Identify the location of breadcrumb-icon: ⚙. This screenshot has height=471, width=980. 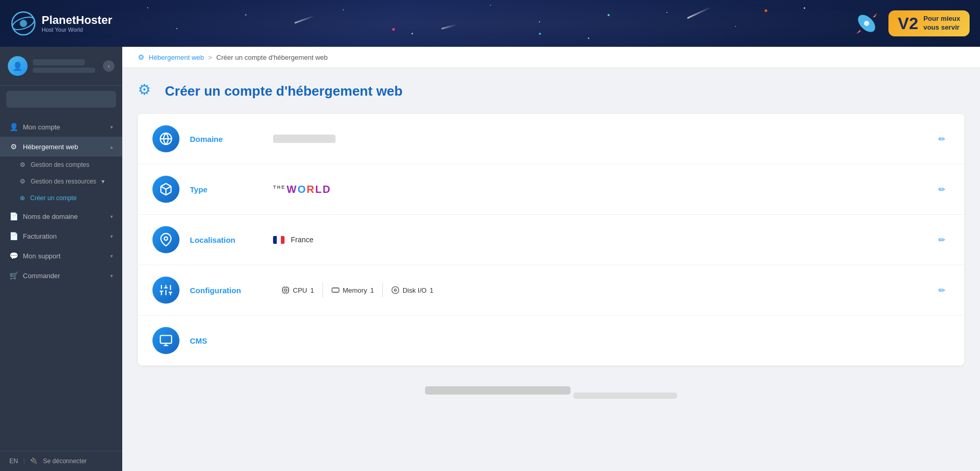
(141, 57).